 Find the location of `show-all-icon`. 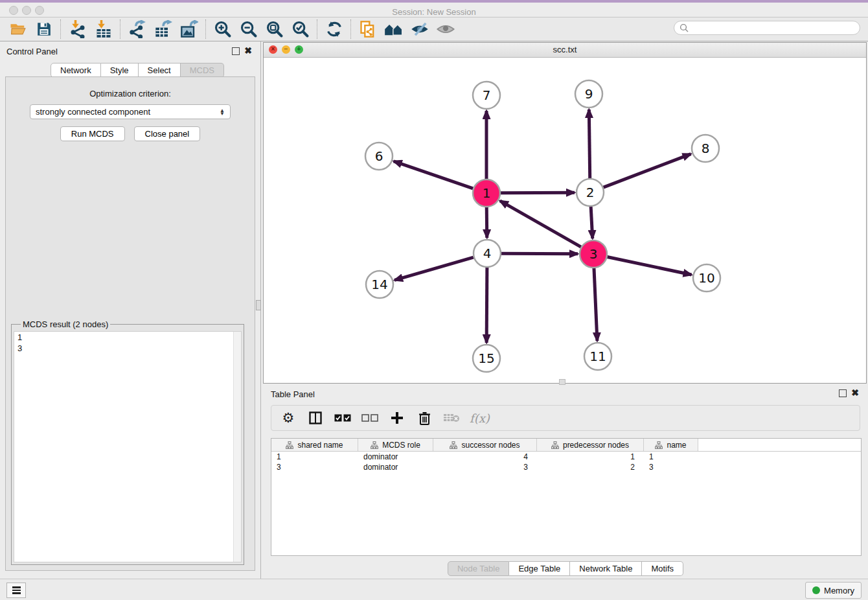

show-all-icon is located at coordinates (446, 29).